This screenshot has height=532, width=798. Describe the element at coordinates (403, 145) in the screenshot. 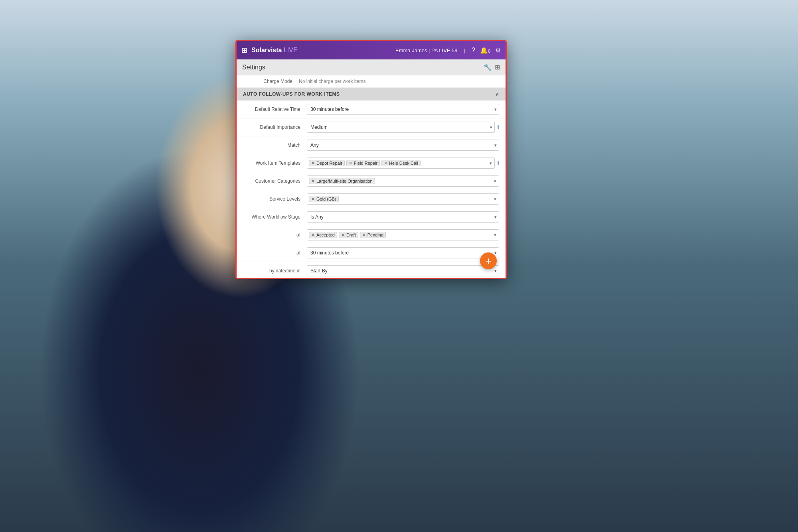

I see `field-match: Any` at that location.